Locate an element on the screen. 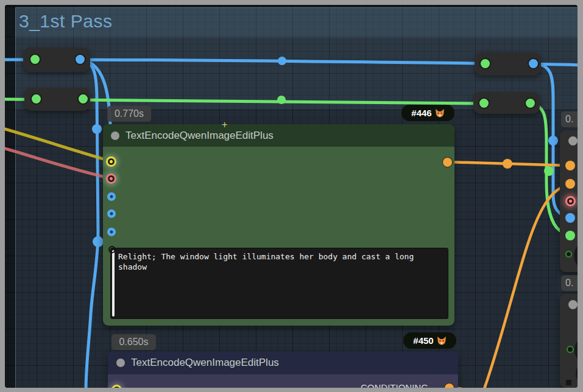 This screenshot has width=583, height=392. wire-clip is located at coordinates (58, 145).